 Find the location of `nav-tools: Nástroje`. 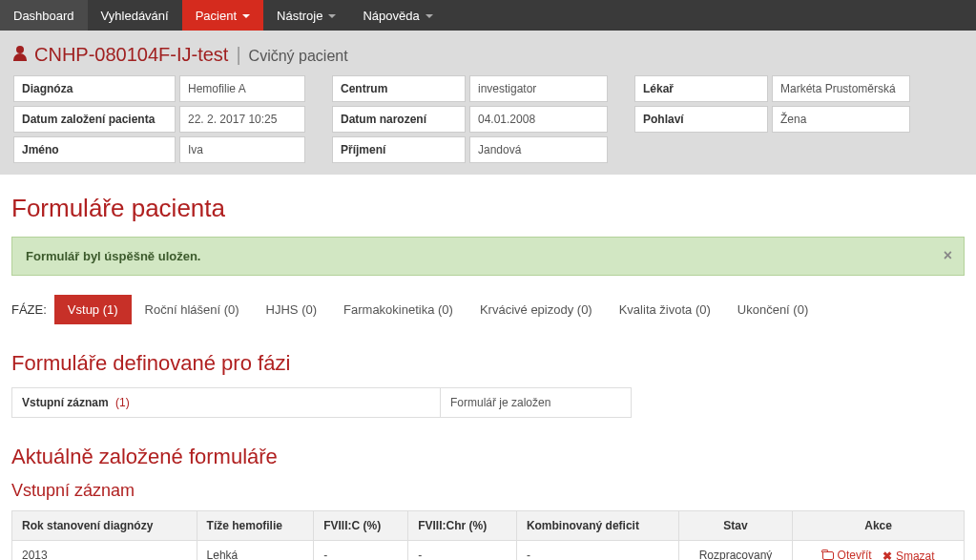

nav-tools: Nástroje is located at coordinates (306, 15).